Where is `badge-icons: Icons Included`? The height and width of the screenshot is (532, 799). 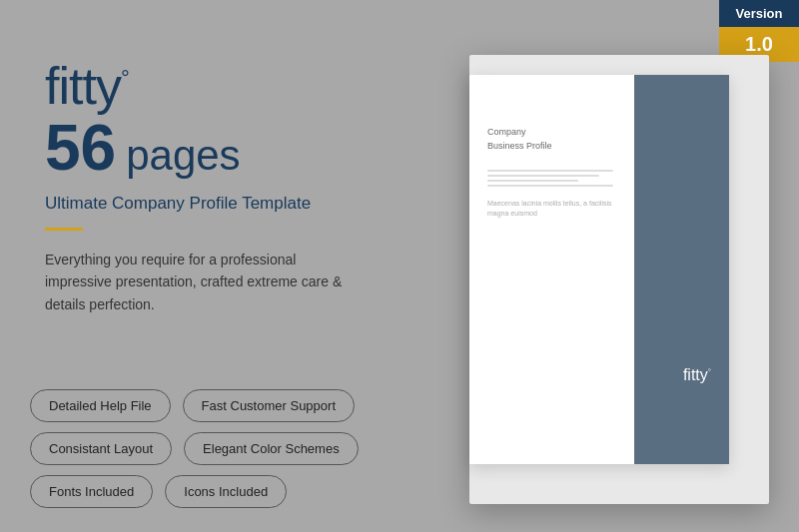 badge-icons: Icons Included is located at coordinates (226, 491).